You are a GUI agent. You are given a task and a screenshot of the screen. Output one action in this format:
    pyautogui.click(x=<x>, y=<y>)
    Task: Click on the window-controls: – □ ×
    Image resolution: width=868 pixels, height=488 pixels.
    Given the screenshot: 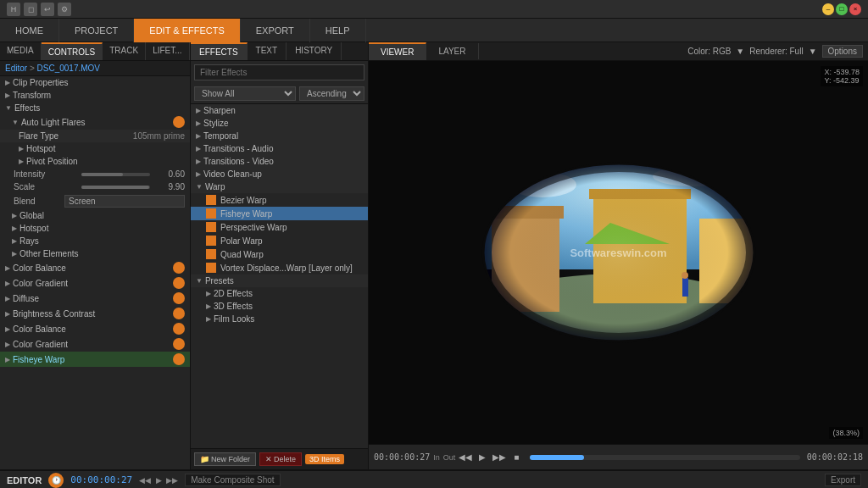 What is the action you would take?
    pyautogui.click(x=842, y=9)
    